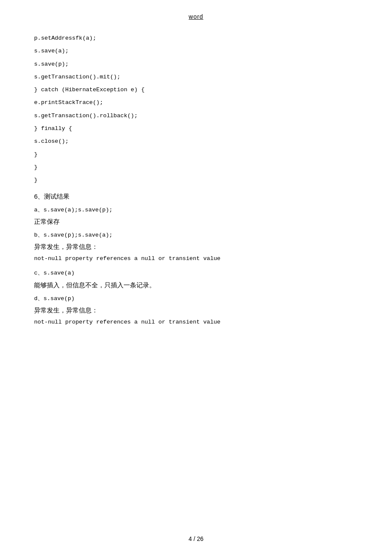  Describe the element at coordinates (196, 116) in the screenshot. I see `code-line-7: s.getTransaction().rollback();` at that location.